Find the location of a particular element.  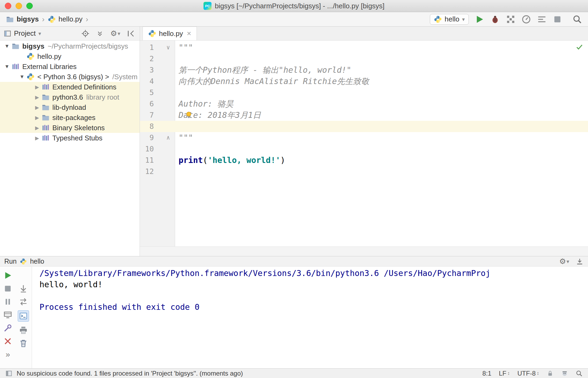

restore-layout-button is located at coordinates (8, 315).